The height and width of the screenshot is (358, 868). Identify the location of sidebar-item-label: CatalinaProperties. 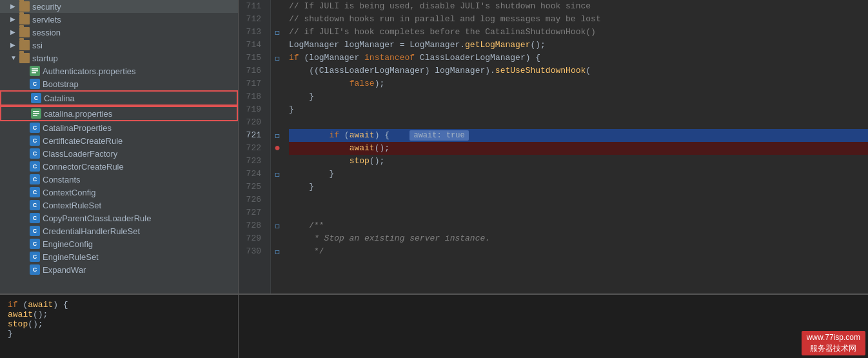
(77, 128).